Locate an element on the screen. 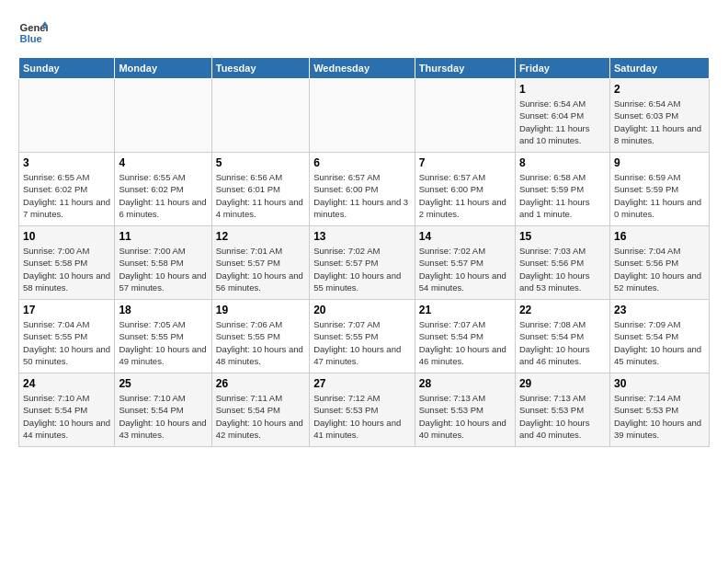 The width and height of the screenshot is (728, 563). weekday-header-tuesday: Tuesday is located at coordinates (260, 68).